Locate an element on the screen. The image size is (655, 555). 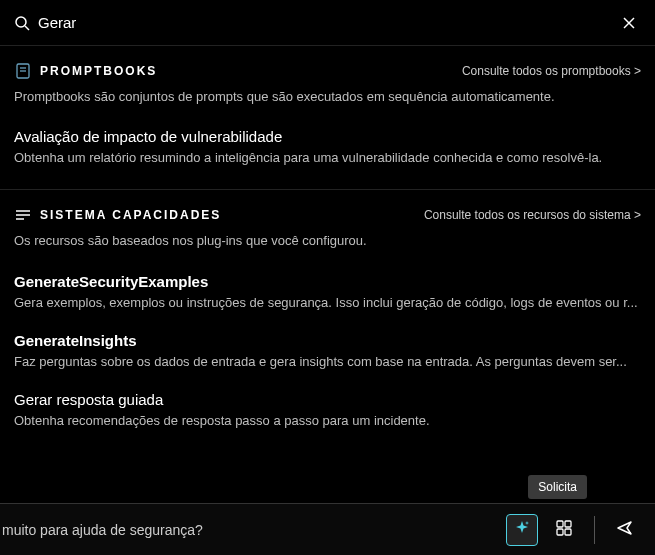
system-header: SISTEMA CAPACIDADES Consulte todos os re… is located at coordinates (328, 215).